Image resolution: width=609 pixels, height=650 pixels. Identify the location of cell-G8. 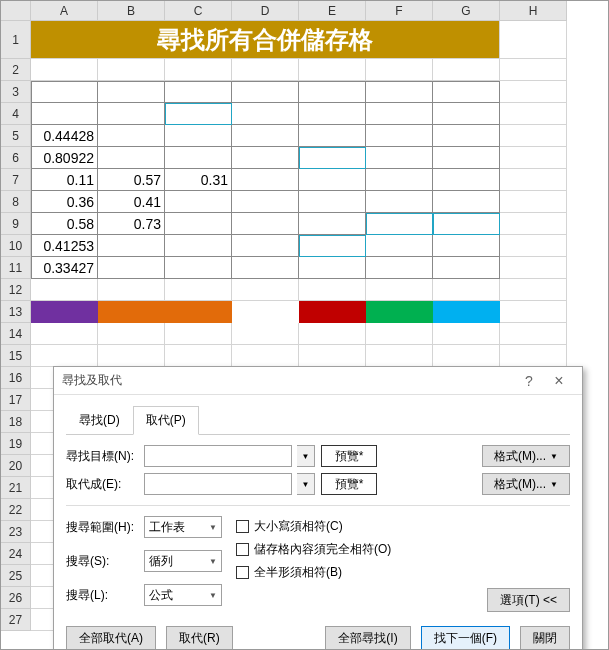
(466, 202).